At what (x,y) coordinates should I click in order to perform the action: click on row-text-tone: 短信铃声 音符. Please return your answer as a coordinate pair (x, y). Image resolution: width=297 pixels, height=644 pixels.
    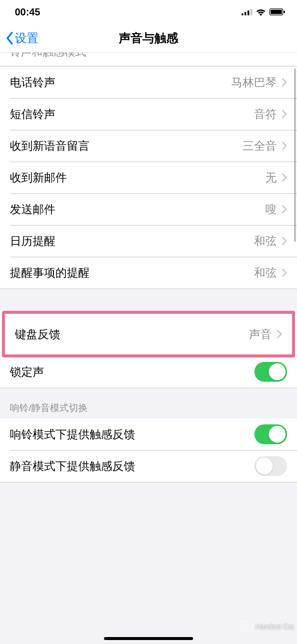
    Looking at the image, I should click on (148, 114).